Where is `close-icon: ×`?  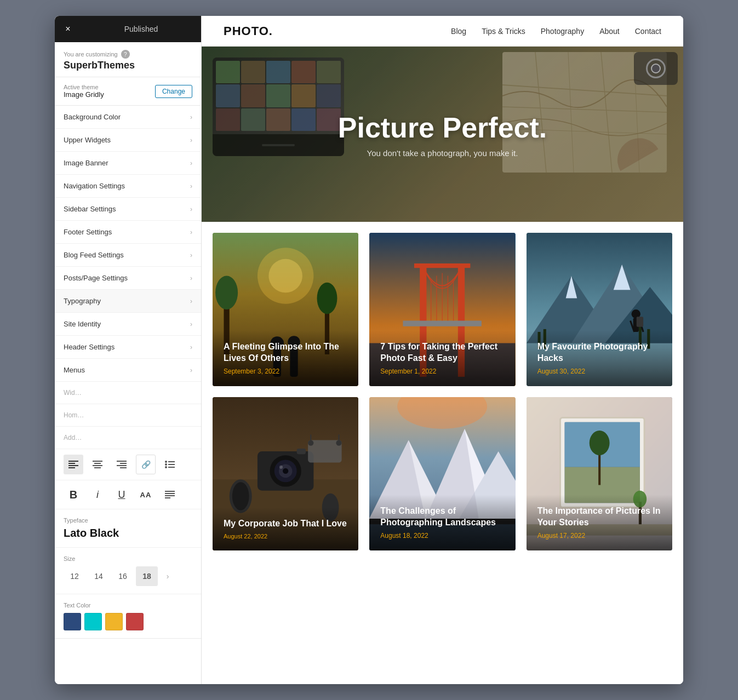 close-icon: × is located at coordinates (68, 29).